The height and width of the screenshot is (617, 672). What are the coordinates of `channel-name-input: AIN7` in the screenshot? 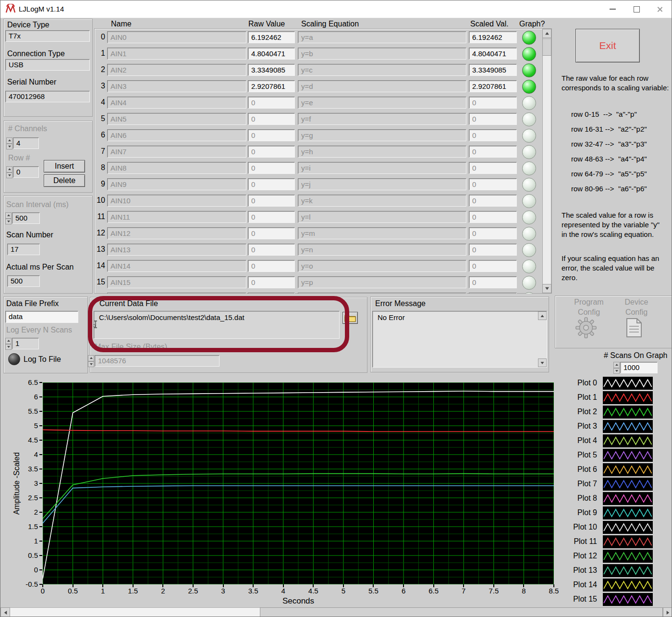 It's located at (177, 152).